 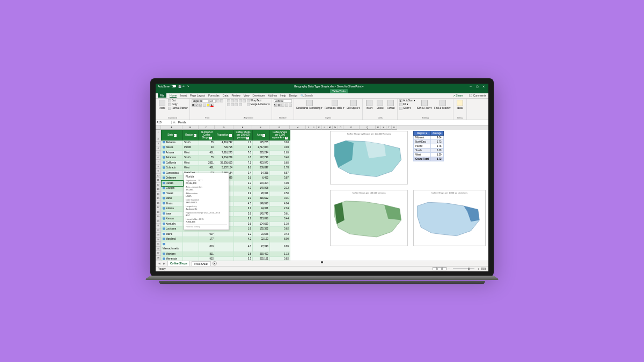 I want to click on cell: 149,998, so click(x=261, y=204).